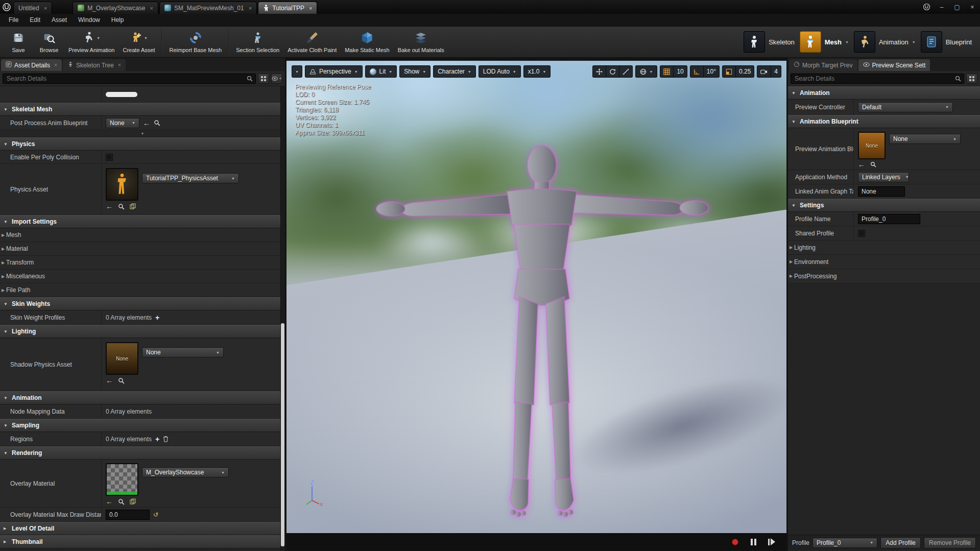 Image resolution: width=980 pixels, height=551 pixels. What do you see at coordinates (647, 71) in the screenshot?
I see `world-local-toggle-button: ▼` at bounding box center [647, 71].